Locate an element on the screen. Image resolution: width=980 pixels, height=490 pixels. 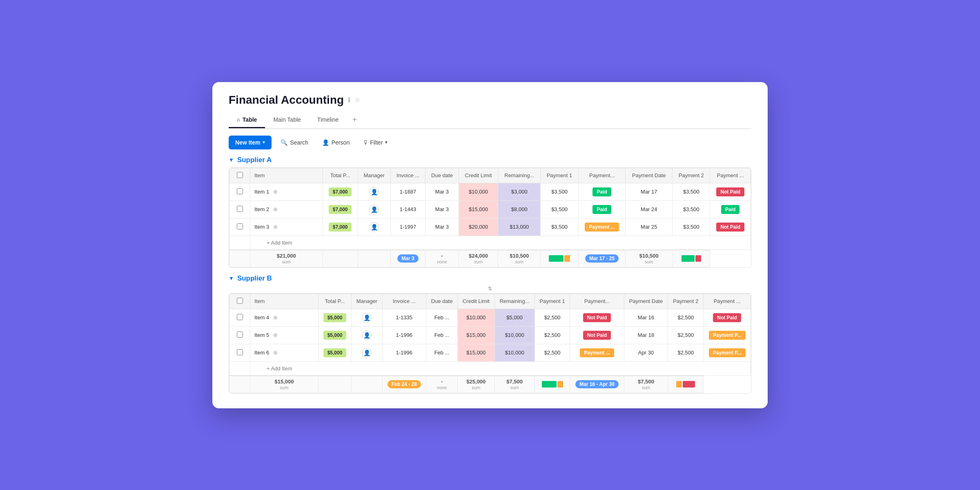
supplier-b-header: ▼ Supplier B is located at coordinates (490, 278).